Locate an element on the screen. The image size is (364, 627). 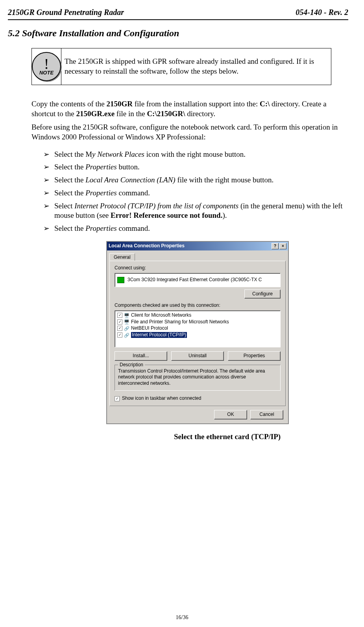
text: button. is located at coordinates (128, 167).